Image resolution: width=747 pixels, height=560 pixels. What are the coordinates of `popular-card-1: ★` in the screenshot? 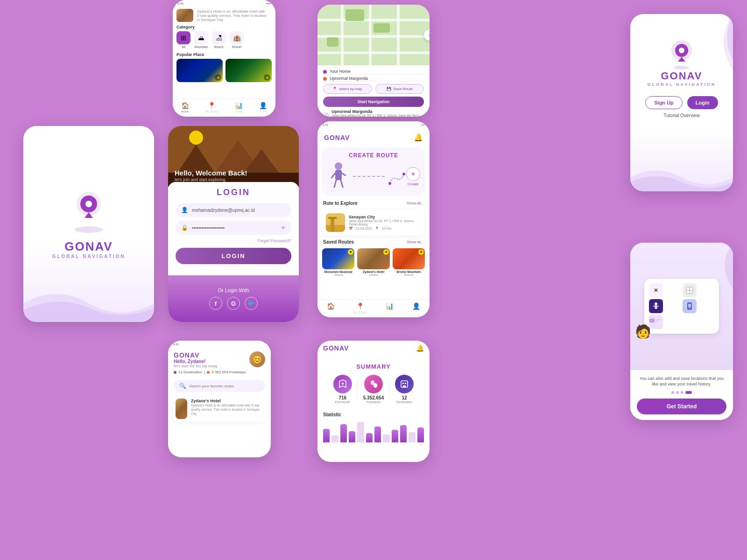 It's located at (200, 70).